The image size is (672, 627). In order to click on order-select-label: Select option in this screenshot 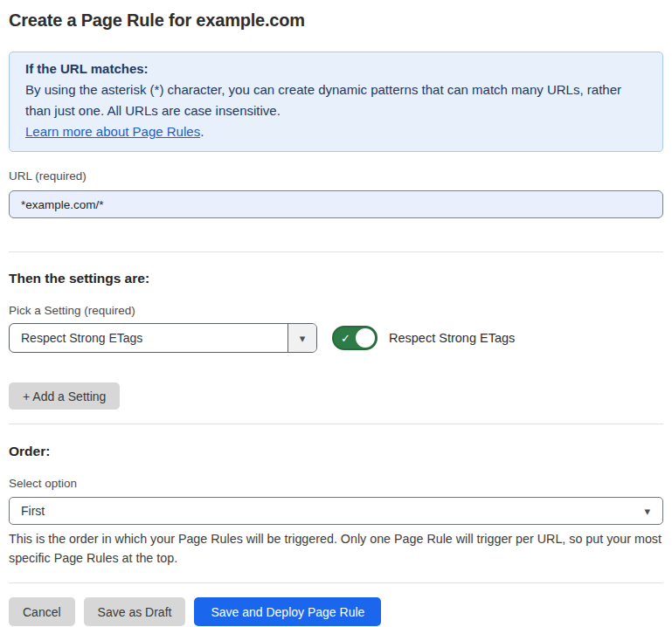, I will do `click(336, 484)`.